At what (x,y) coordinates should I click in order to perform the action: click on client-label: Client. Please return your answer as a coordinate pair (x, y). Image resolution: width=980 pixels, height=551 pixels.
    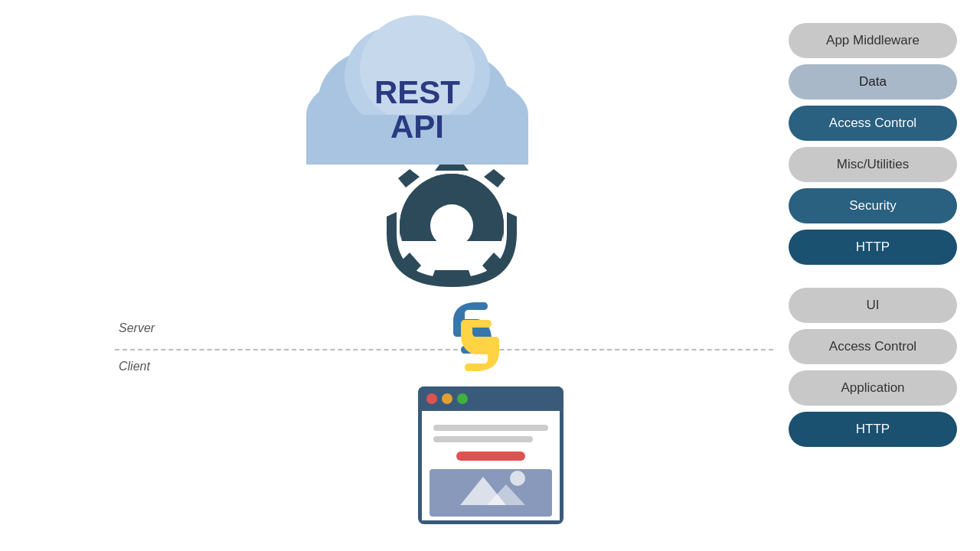
    Looking at the image, I should click on (135, 367).